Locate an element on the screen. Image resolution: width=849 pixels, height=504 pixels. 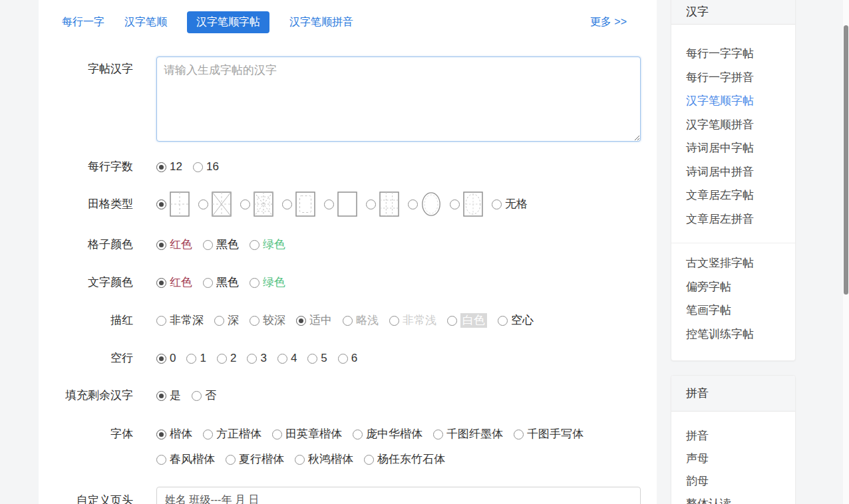
radio-option: 6 is located at coordinates (347, 358).